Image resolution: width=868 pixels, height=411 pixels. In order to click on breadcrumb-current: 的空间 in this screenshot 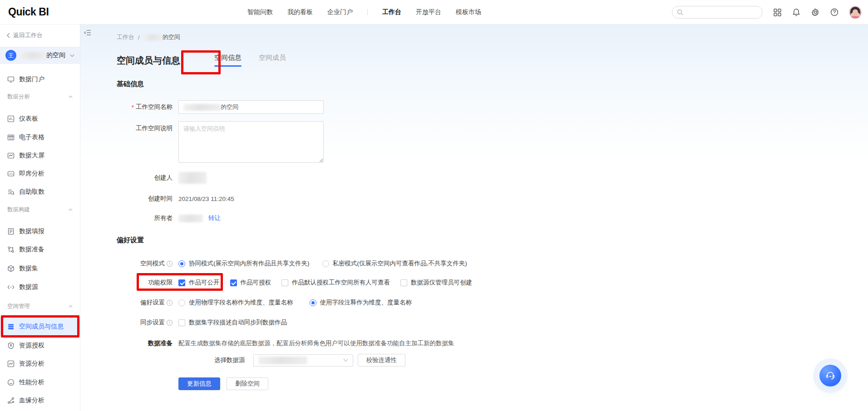, I will do `click(162, 37)`.